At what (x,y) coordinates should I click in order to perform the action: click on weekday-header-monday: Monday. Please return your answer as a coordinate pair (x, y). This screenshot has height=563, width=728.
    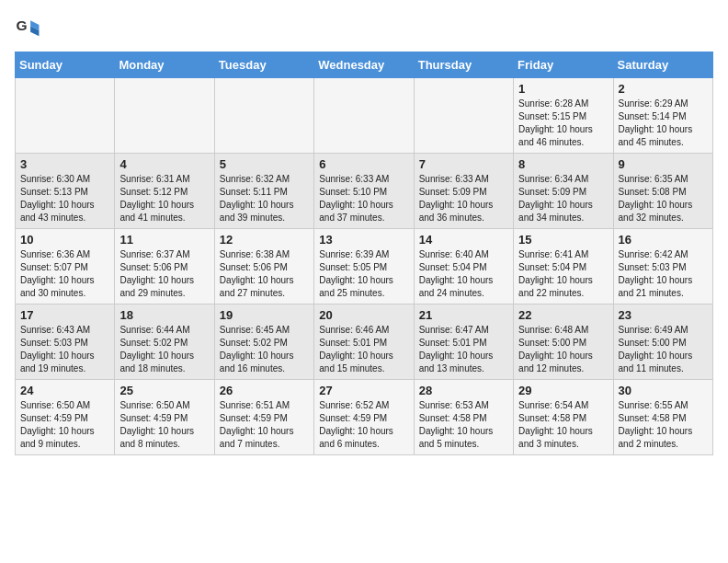
    Looking at the image, I should click on (165, 65).